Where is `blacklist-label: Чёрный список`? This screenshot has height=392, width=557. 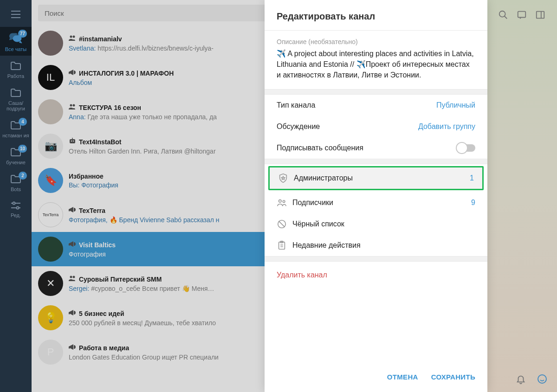
blacklist-label: Чёрный список is located at coordinates (318, 224).